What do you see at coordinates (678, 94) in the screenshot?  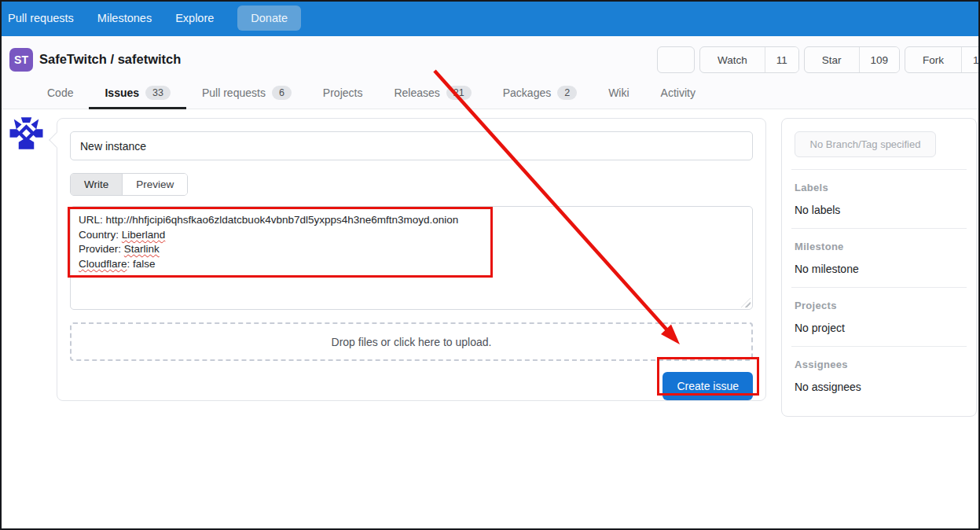 I see `repo-tab: Activity` at bounding box center [678, 94].